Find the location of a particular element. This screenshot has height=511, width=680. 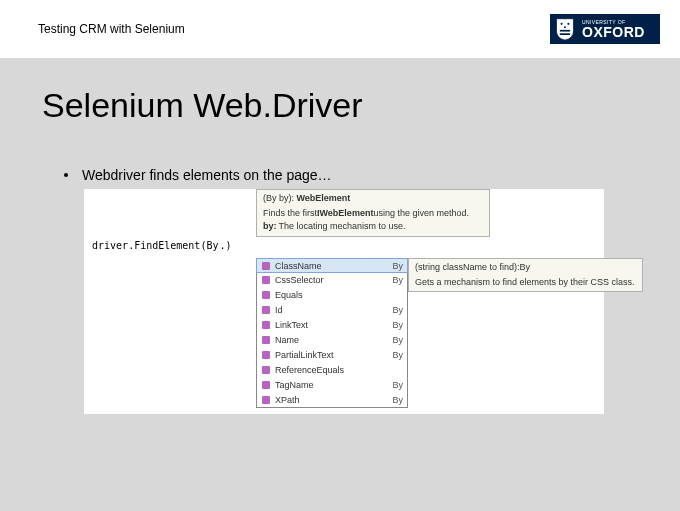

autocomplete-item-classname: ClassName By is located at coordinates (332, 266).